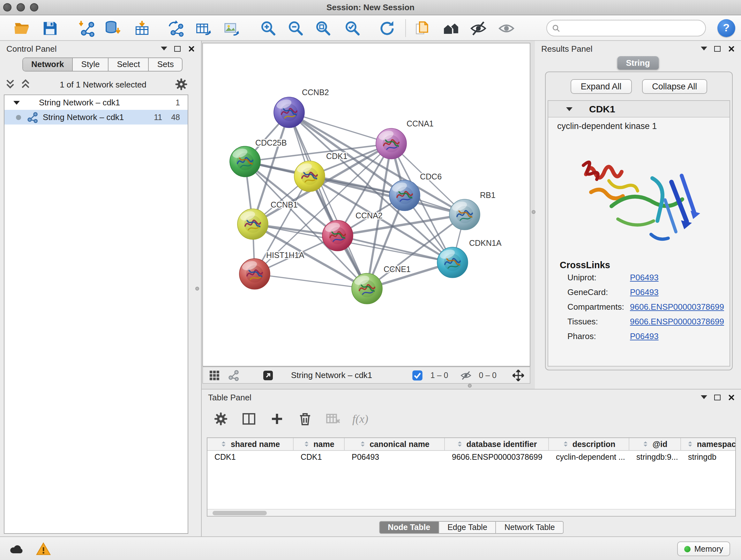  I want to click on gear-icon, so click(221, 419).